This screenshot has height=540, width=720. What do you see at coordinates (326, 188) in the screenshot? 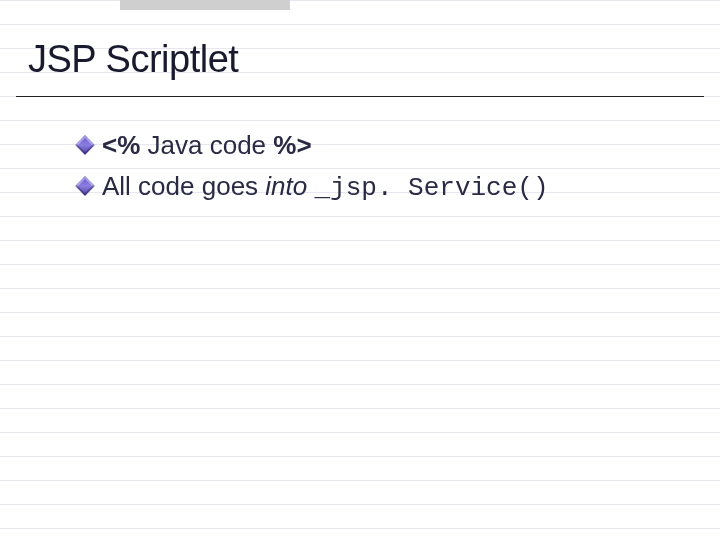
I see `bullet-text: All code goes into _jsp. Service()` at bounding box center [326, 188].